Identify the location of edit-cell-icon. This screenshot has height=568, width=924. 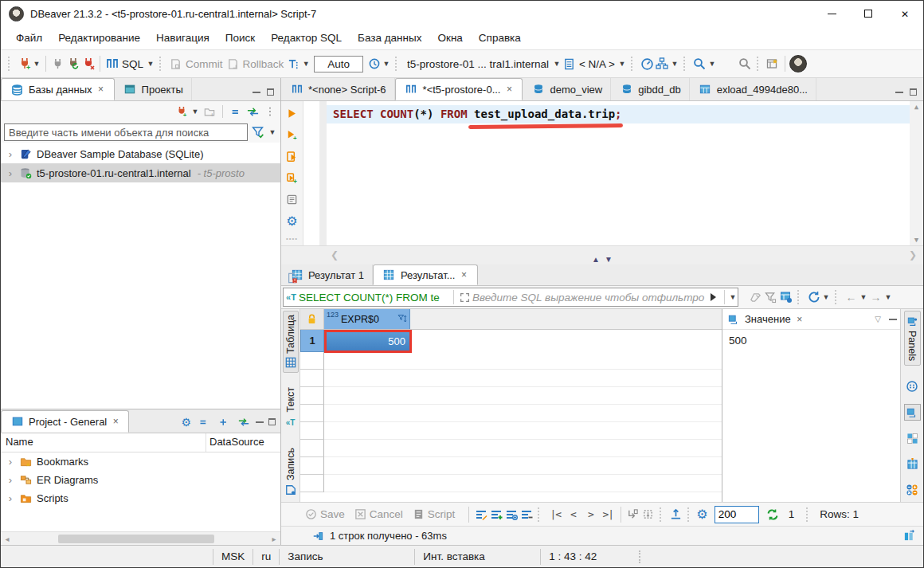
(481, 515).